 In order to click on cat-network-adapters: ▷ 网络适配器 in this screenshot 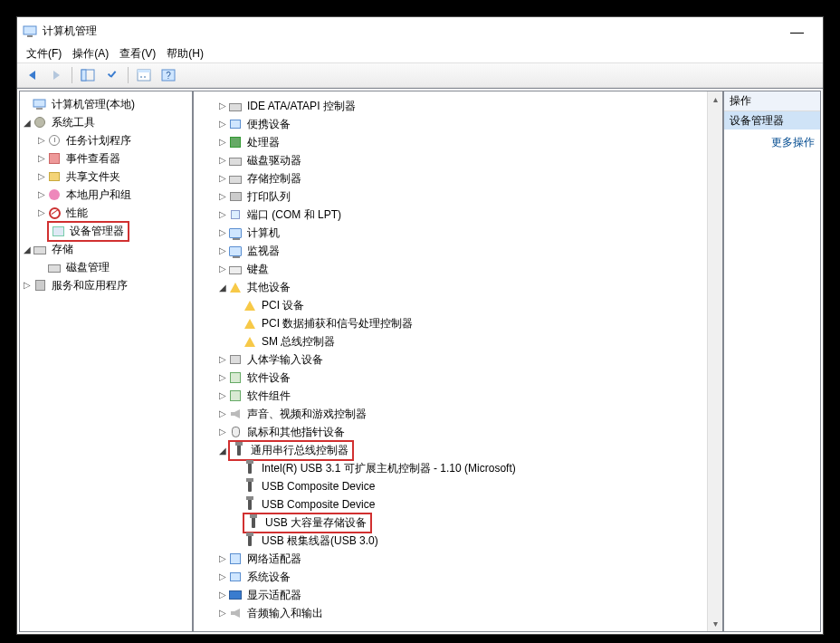, I will do `click(470, 559)`.